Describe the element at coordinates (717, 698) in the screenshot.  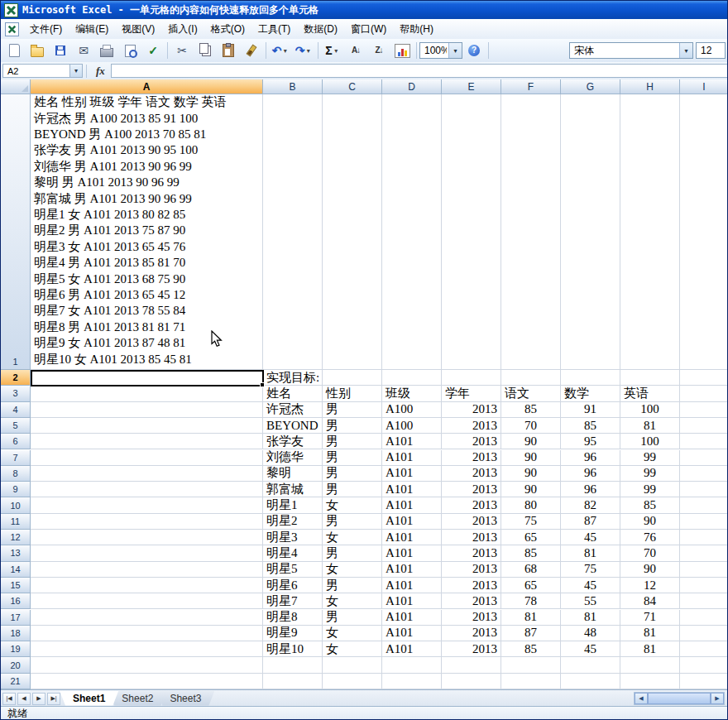
I see `scroll-right-button` at that location.